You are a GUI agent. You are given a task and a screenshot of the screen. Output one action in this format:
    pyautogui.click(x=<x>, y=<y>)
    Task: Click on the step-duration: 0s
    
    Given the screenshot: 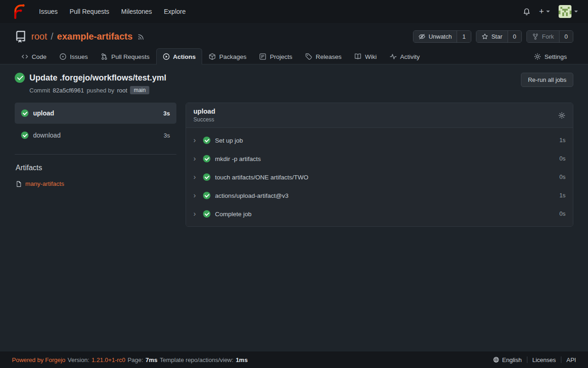 What is the action you would take?
    pyautogui.click(x=562, y=159)
    